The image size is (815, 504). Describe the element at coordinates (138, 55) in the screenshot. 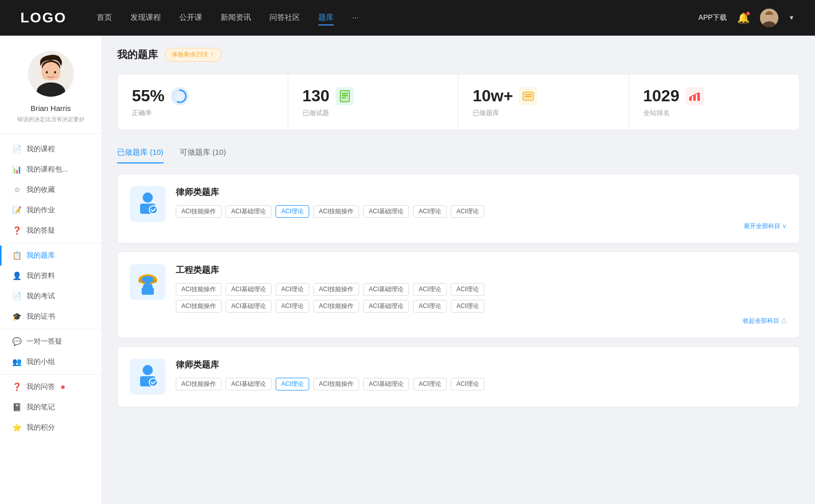

I see `page-title: 我的题库` at that location.